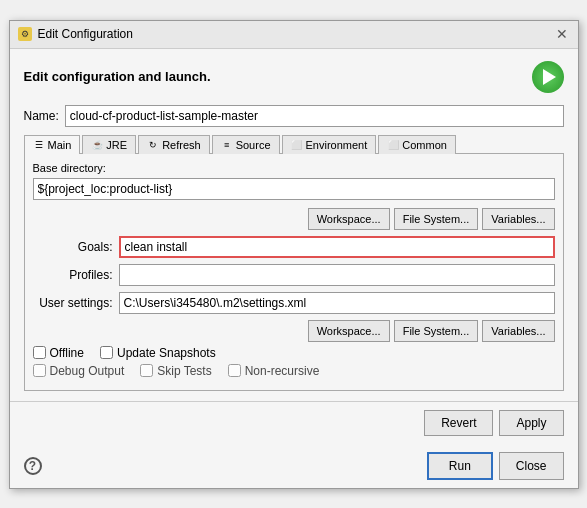 Image resolution: width=587 pixels, height=508 pixels. Describe the element at coordinates (294, 422) in the screenshot. I see `bottom-actions-row: Revert Apply` at that location.